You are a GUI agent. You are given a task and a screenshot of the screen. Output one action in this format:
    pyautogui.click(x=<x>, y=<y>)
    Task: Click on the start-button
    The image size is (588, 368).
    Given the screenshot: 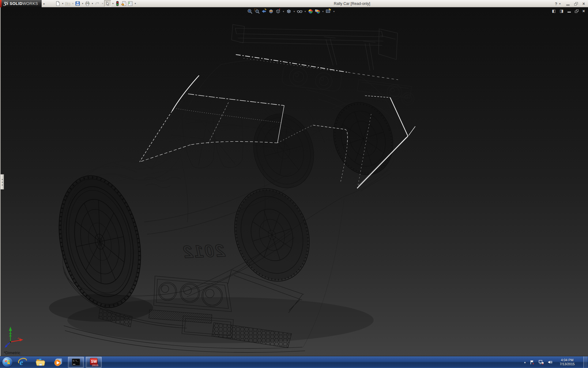 What is the action you would take?
    pyautogui.click(x=7, y=362)
    